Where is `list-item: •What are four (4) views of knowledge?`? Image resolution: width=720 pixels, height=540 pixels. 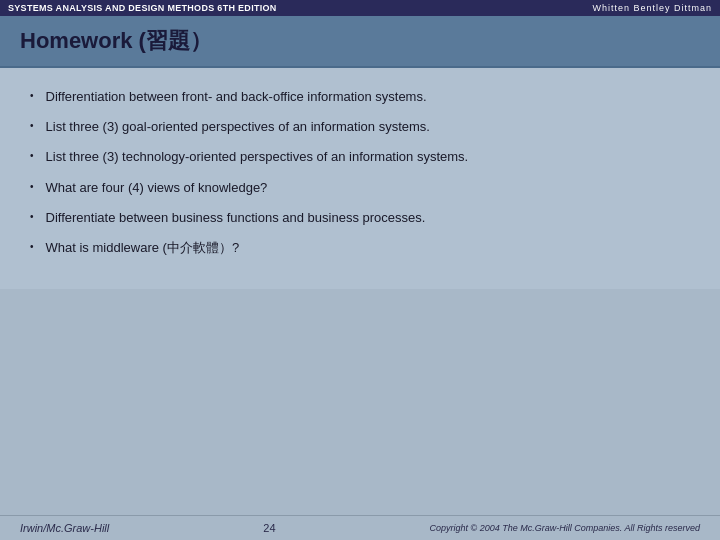 list-item: •What are four (4) views of knowledge? is located at coordinates (360, 188).